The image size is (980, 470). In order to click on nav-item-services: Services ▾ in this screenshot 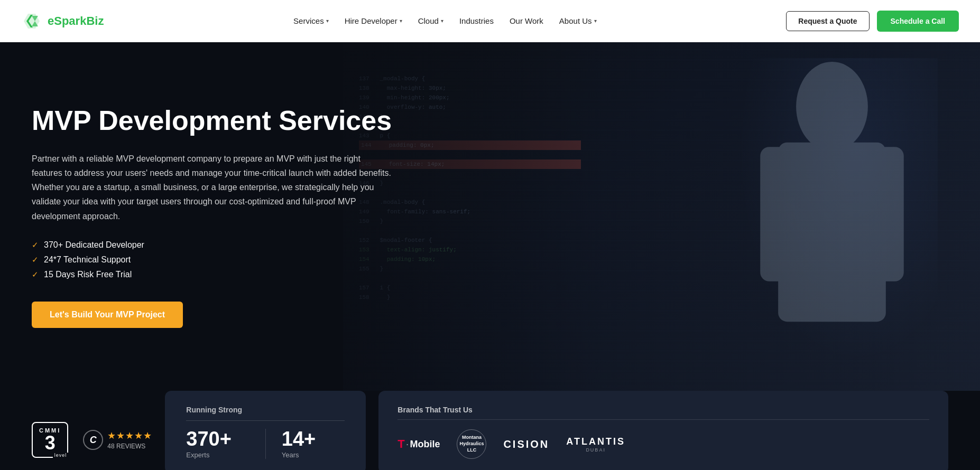, I will do `click(311, 21)`.